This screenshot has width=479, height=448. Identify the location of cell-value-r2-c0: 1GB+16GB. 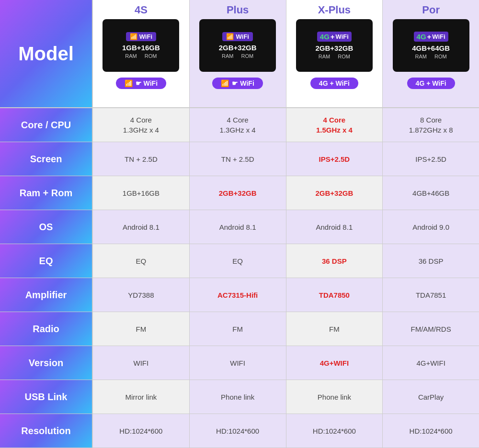
(141, 193).